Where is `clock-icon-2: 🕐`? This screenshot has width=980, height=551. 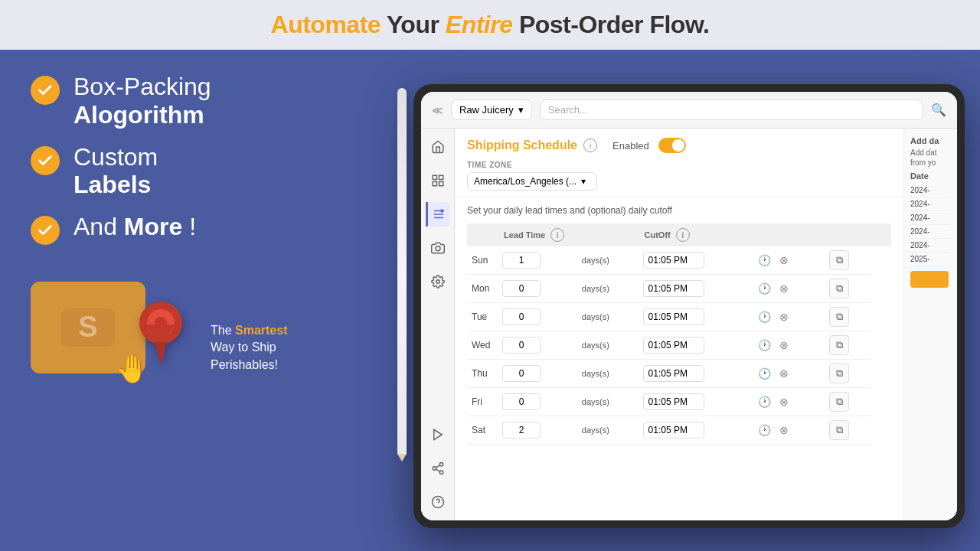 clock-icon-2: 🕐 is located at coordinates (765, 317).